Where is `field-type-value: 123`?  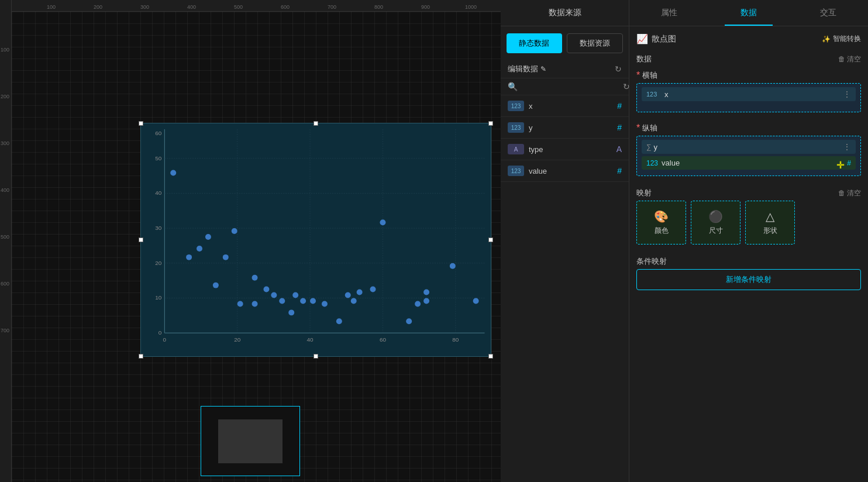 field-type-value: 123 is located at coordinates (516, 171).